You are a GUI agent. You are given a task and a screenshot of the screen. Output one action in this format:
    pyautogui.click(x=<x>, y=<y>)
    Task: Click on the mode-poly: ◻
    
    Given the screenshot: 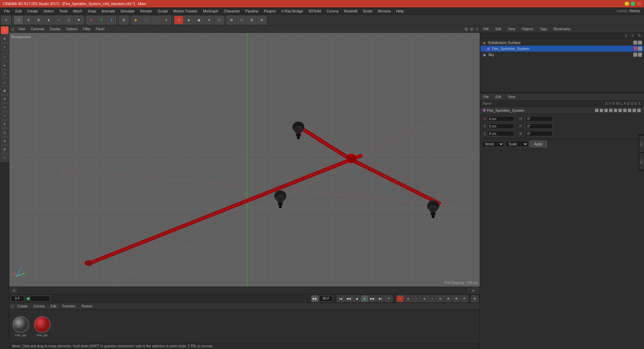 What is the action you would take?
    pyautogui.click(x=69, y=20)
    